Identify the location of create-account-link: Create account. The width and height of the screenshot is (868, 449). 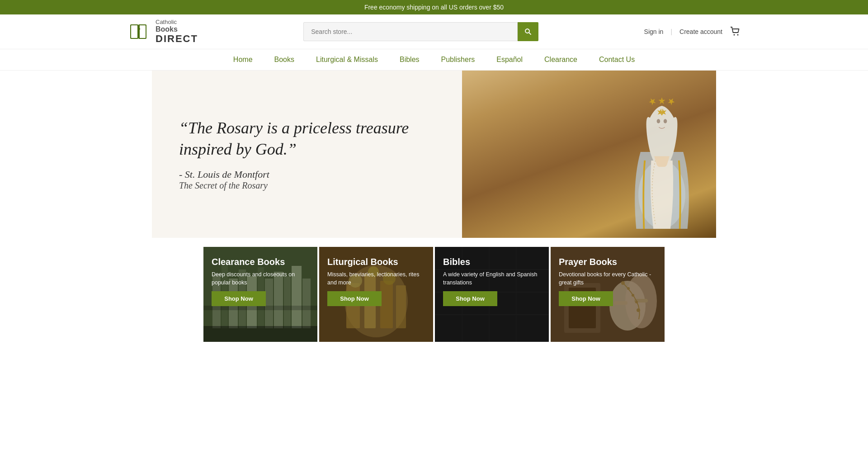
(701, 32).